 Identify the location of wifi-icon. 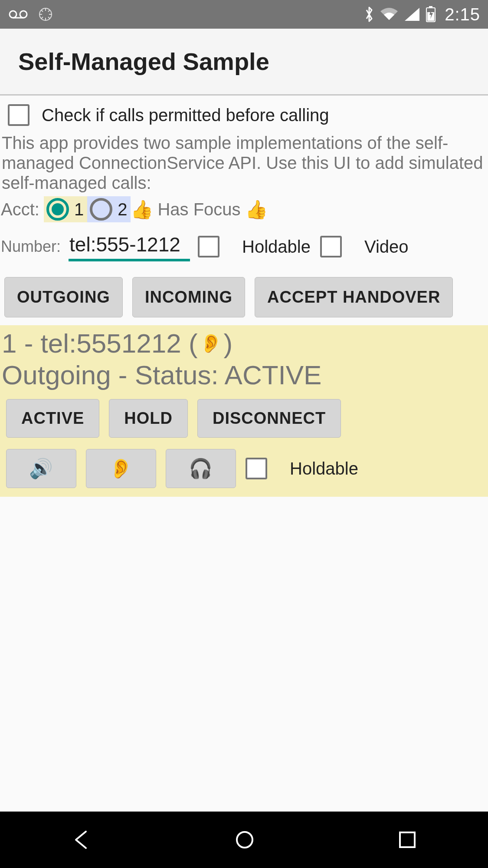
(389, 14).